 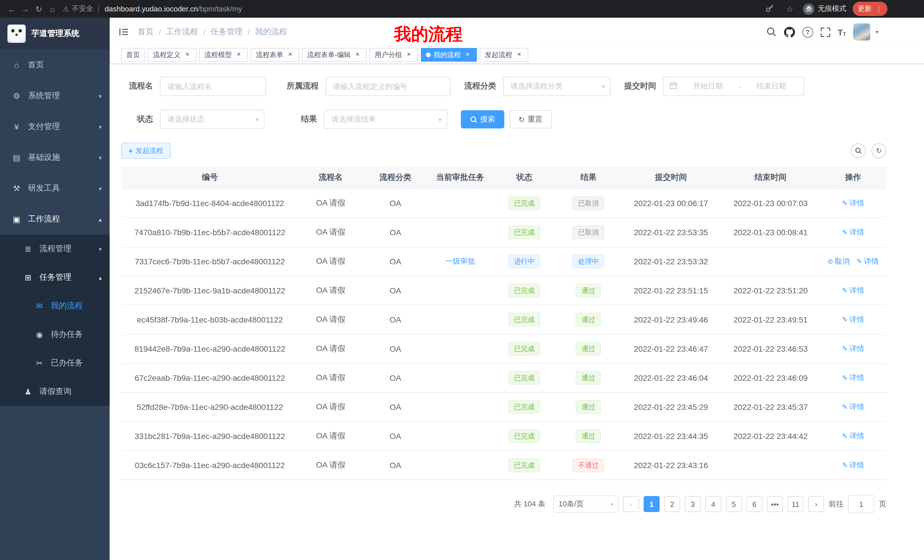 I want to click on page-button-2: 2, so click(x=672, y=504).